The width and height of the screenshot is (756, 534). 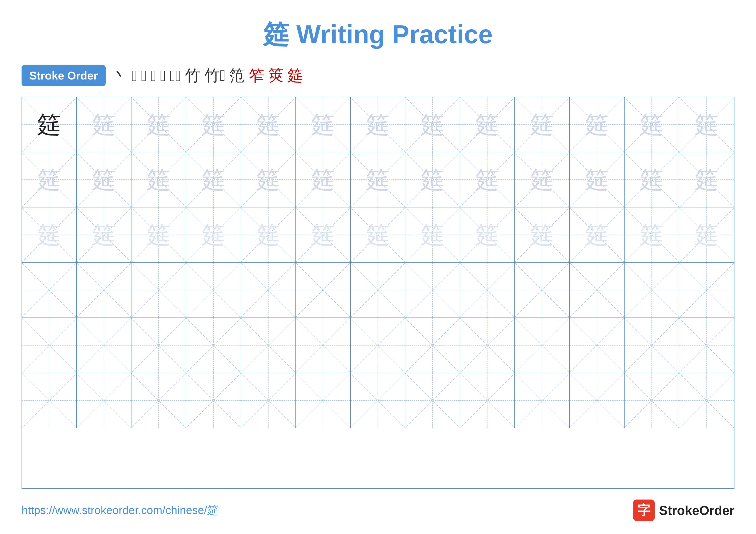 I want to click on stroke-11: 筴, so click(x=276, y=76).